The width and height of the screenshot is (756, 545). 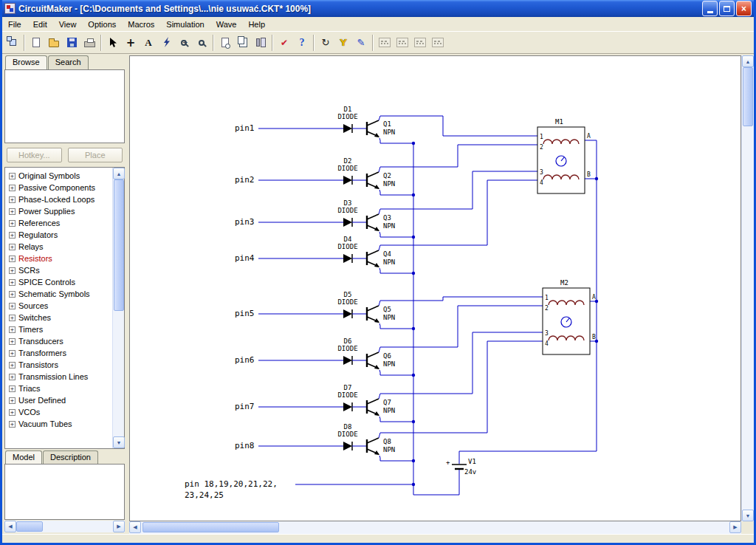 What do you see at coordinates (71, 457) in the screenshot?
I see `tab-description: Description` at bounding box center [71, 457].